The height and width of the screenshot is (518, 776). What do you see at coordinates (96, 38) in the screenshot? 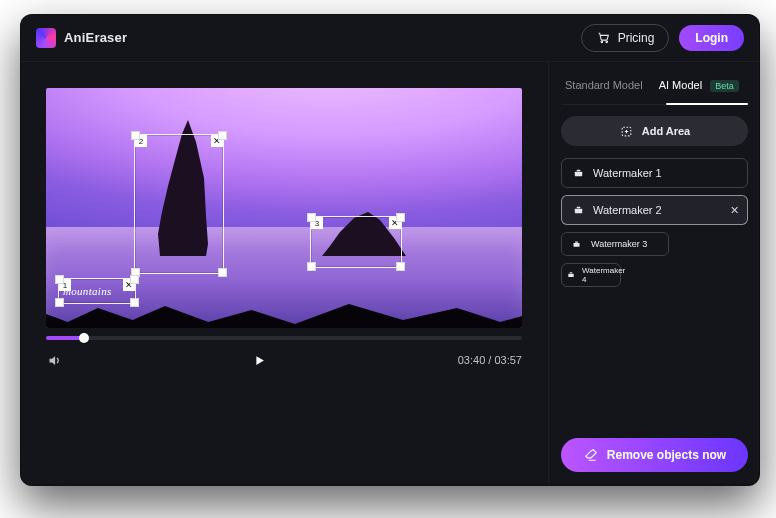
I see `brand-name: AniEraser` at bounding box center [96, 38].